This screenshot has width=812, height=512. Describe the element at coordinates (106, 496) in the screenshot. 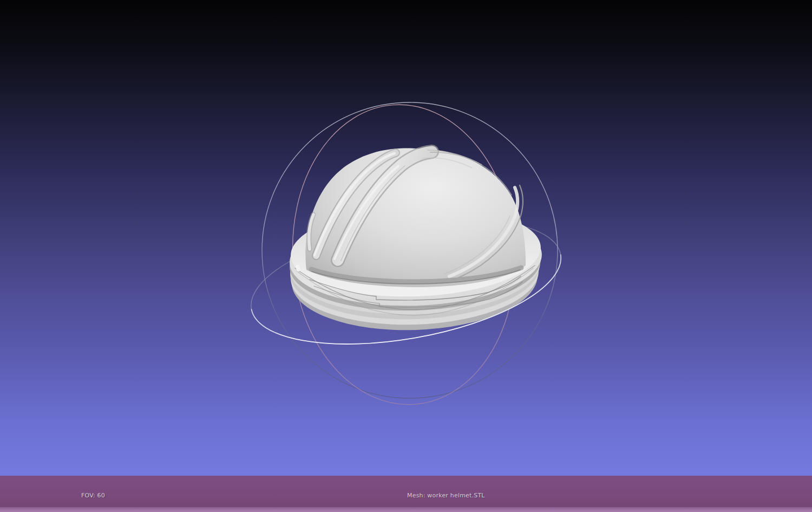

I see `fov-readout: FOV: 60` at that location.